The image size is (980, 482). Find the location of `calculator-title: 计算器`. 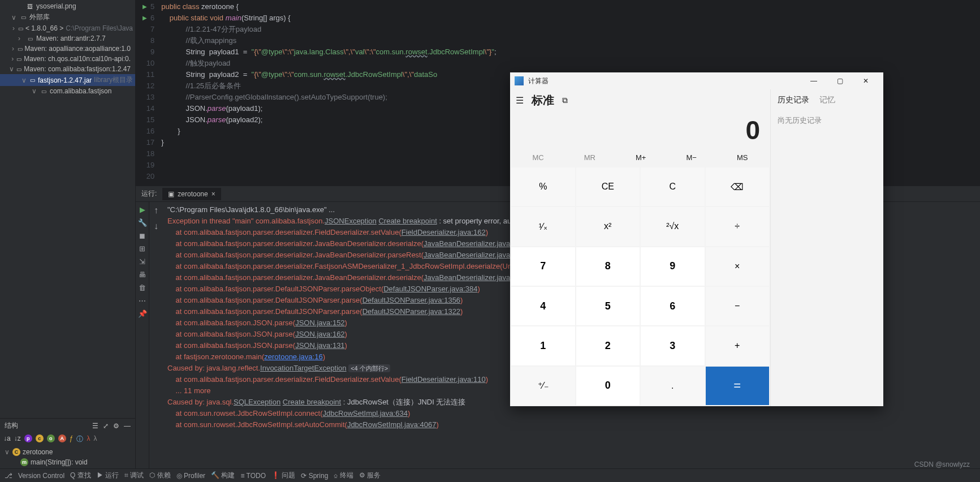

calculator-title: 计算器 is located at coordinates (538, 81).